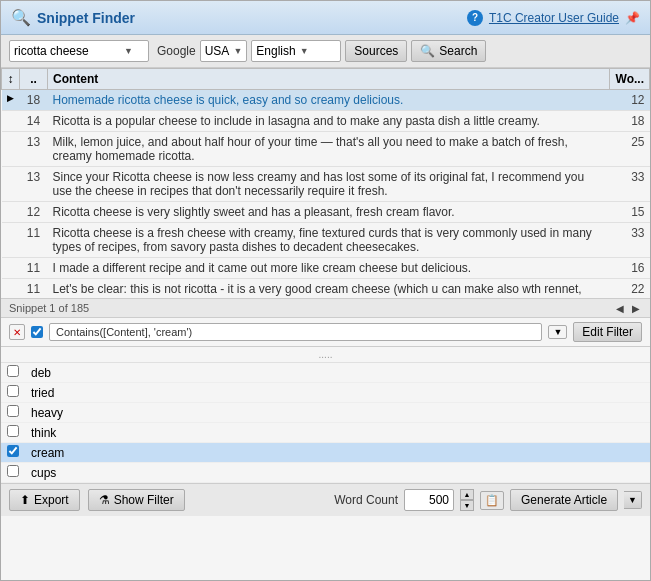 This screenshot has width=651, height=581. Describe the element at coordinates (73, 18) in the screenshot. I see `title-bar-left: 🔍 Snippet Finder` at that location.